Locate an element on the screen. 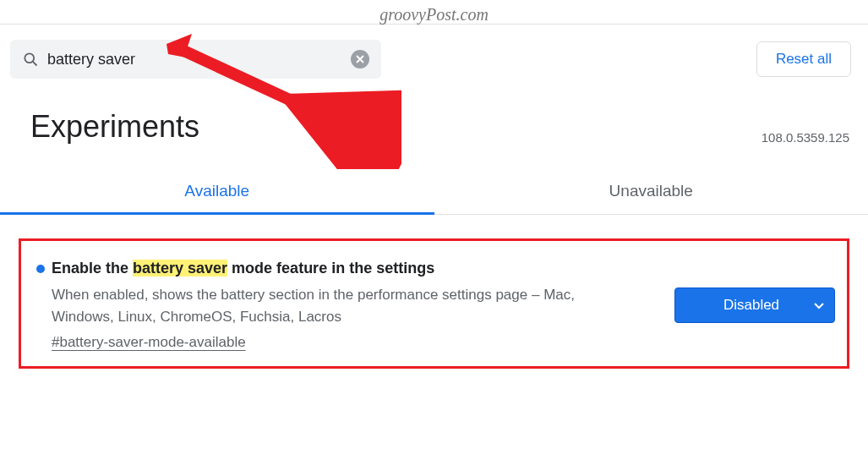 This screenshot has width=868, height=449. title-row: Experiments 108.0.5359.125 is located at coordinates (434, 123).